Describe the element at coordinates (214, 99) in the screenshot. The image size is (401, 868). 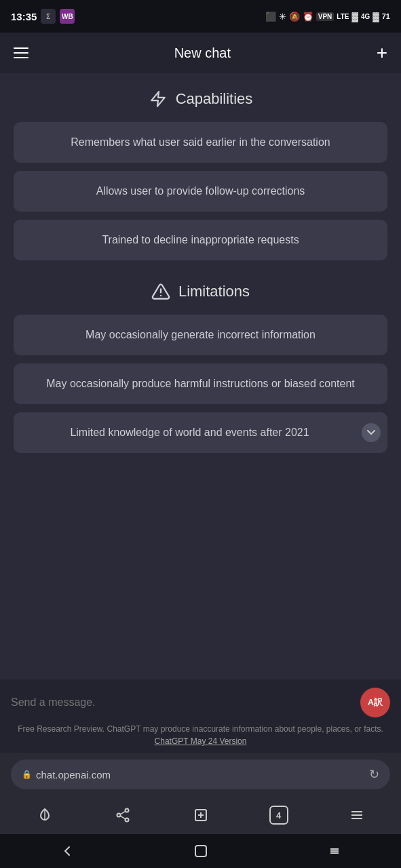
I see `capabilities-title: Capabilities` at that location.